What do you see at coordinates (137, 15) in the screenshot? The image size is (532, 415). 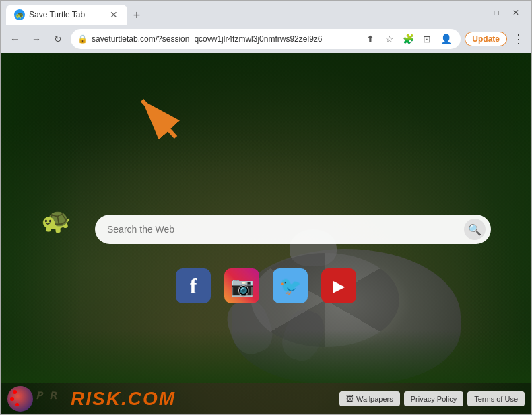 I see `new-tab-button: +` at bounding box center [137, 15].